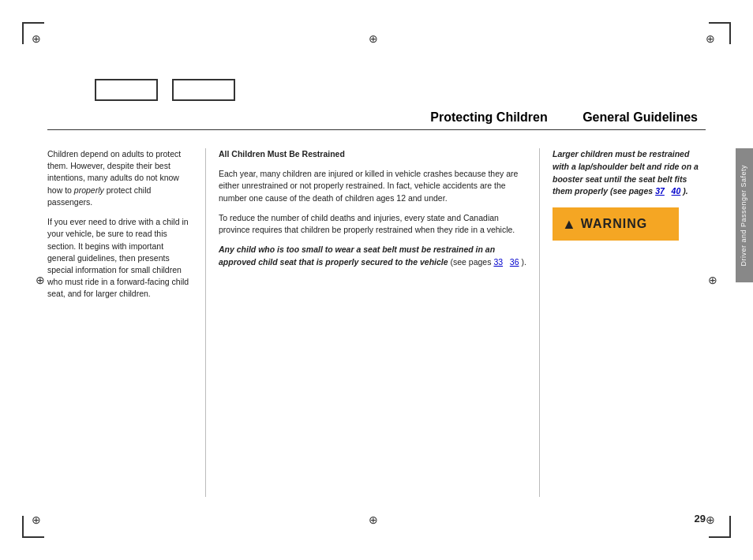 The height and width of the screenshot is (560, 753). I want to click on left-para-2: If you ever need to drive with a child i…, so click(119, 259).